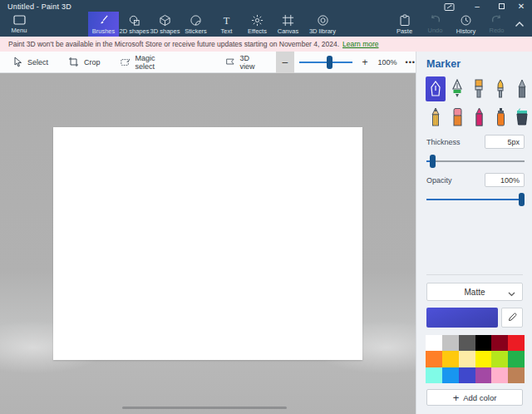 This screenshot has width=532, height=414. I want to click on tab-label: 3D shapes, so click(165, 32).